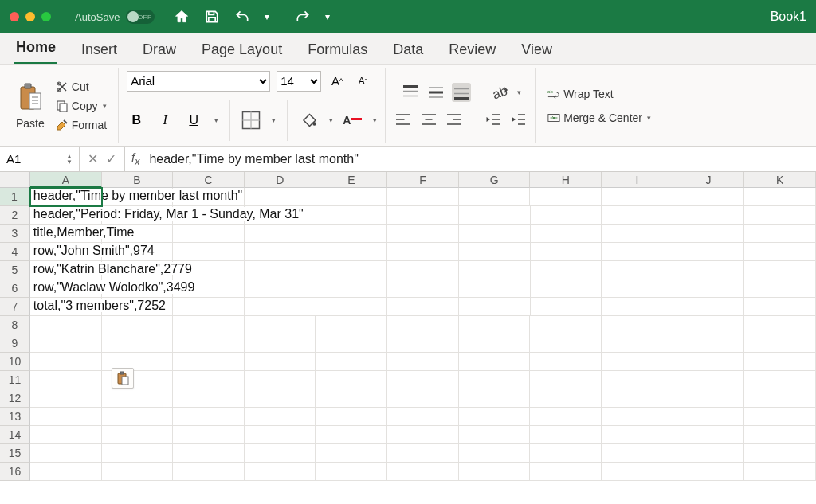 This screenshot has height=504, width=816. I want to click on decrease-font-button: Aˇ, so click(363, 81).